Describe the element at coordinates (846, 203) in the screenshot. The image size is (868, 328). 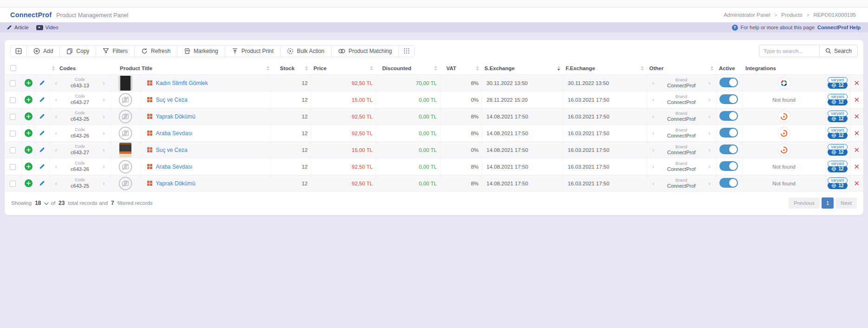
I see `next-page-button: Next` at that location.